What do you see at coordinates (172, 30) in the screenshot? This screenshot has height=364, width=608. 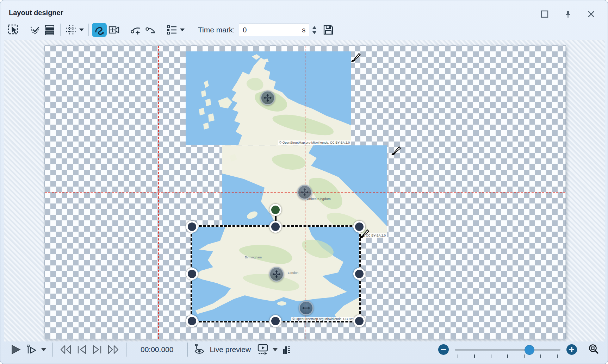 I see `object-list-icon` at bounding box center [172, 30].